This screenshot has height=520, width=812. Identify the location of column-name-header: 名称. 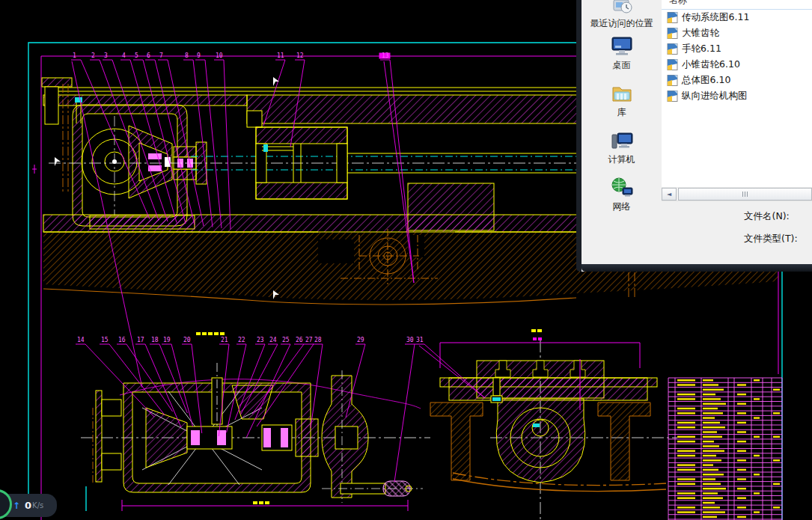
(736, 3).